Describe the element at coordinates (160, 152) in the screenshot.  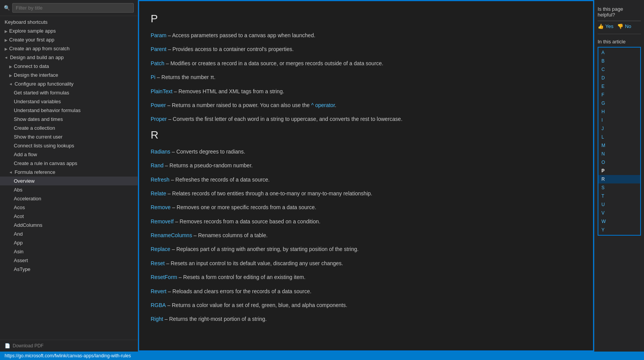
I see `formula-link-radians: Radians` at that location.